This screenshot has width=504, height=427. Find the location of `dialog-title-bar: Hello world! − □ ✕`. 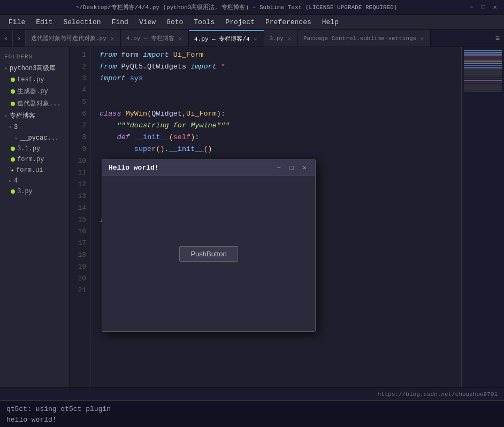

dialog-title-bar: Hello world! − □ ✕ is located at coordinates (209, 168).